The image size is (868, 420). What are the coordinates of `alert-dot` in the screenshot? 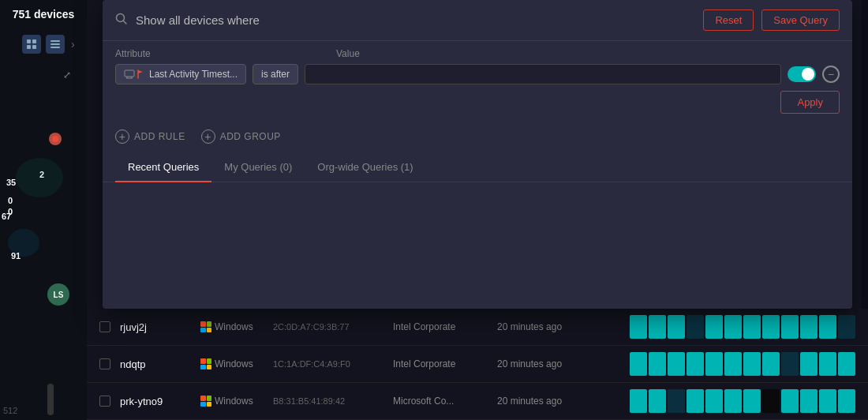 It's located at (55, 139).